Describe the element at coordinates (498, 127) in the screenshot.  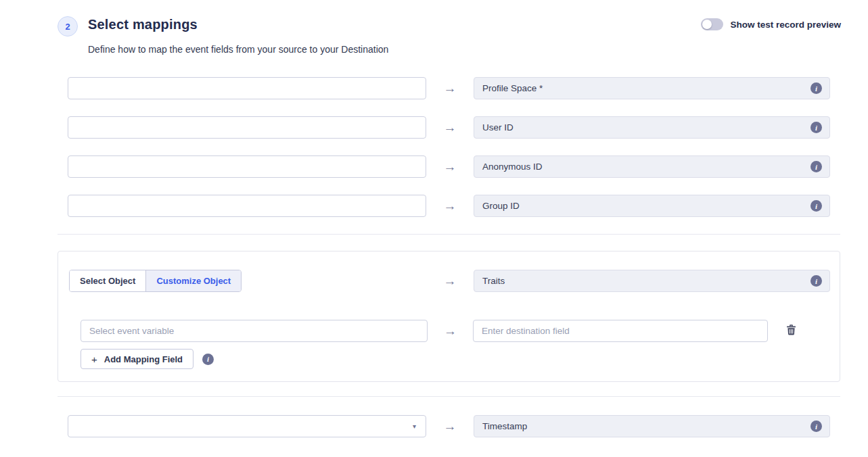
I see `destination-field-label: User ID` at that location.